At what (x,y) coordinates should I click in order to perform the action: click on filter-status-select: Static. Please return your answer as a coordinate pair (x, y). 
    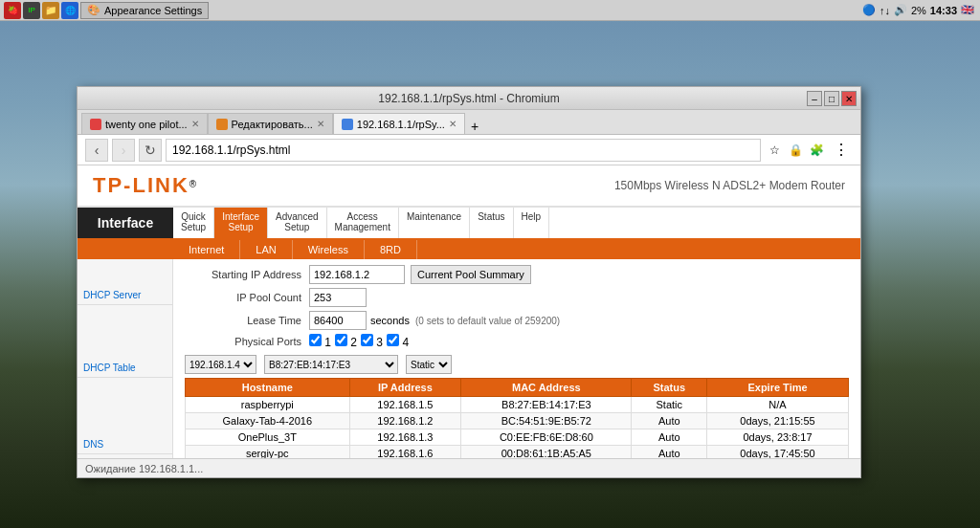
    Looking at the image, I should click on (429, 364).